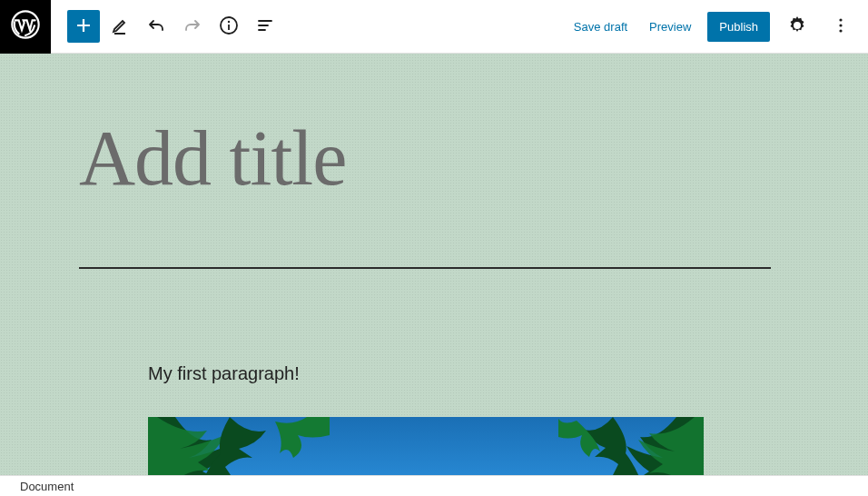 This screenshot has width=868, height=496. I want to click on more-options-button, so click(841, 26).